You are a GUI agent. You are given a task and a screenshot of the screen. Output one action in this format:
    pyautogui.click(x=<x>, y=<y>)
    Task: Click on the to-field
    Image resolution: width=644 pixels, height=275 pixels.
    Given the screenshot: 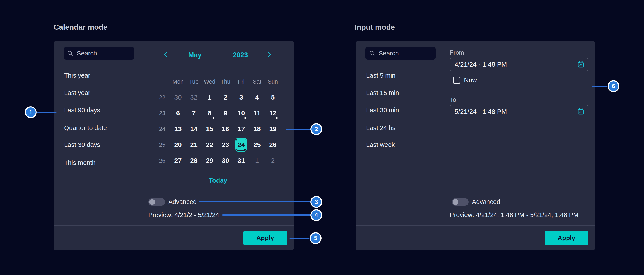 What is the action you would take?
    pyautogui.click(x=519, y=112)
    